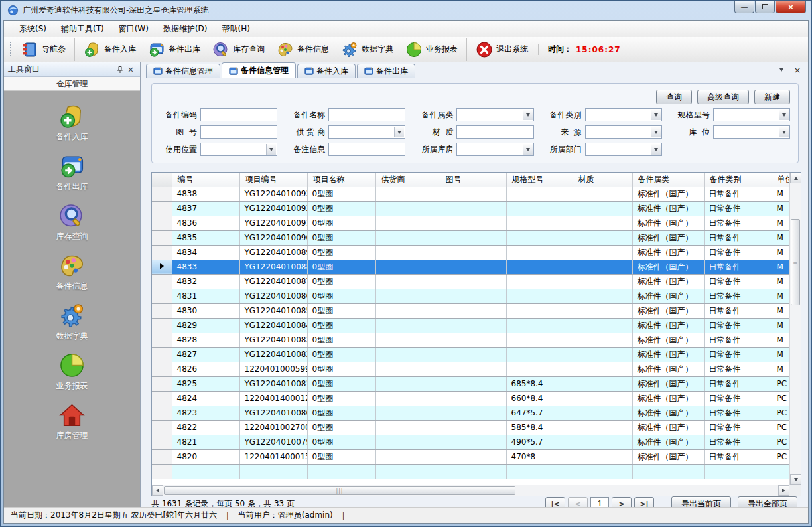 The height and width of the screenshot is (527, 812). I want to click on toolbar-button: 导航条, so click(44, 50).